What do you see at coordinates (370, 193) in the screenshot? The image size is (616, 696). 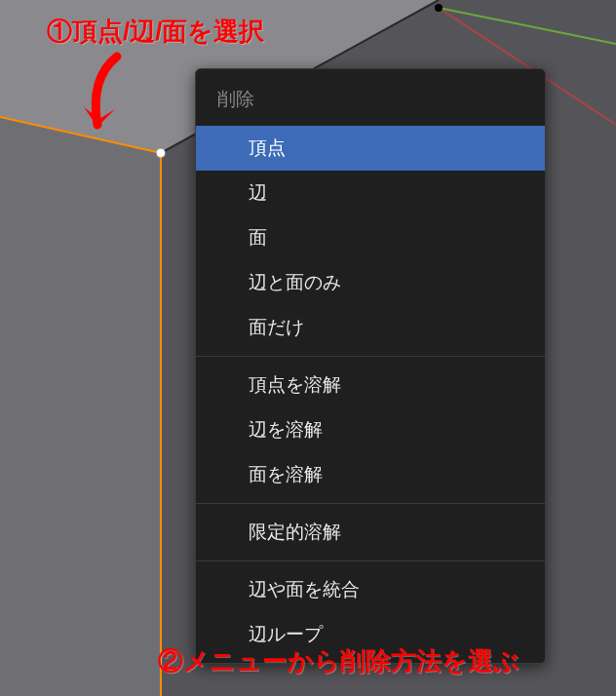 I see `menu-item-edges: 辺` at bounding box center [370, 193].